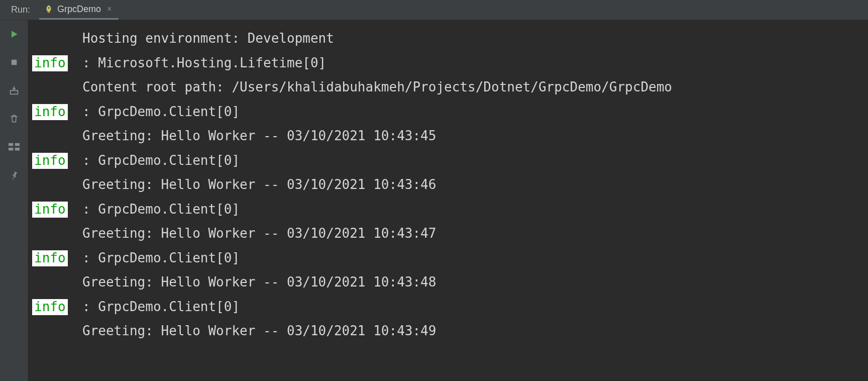 The height and width of the screenshot is (381, 868). I want to click on exit-button, so click(14, 90).